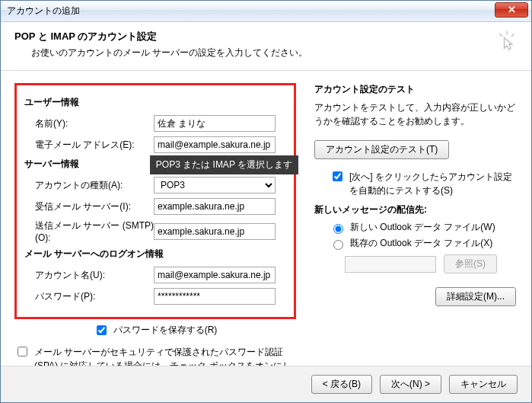 The width and height of the screenshot is (532, 403). What do you see at coordinates (416, 264) in the screenshot?
I see `browse-row: 参照(S)` at bounding box center [416, 264].